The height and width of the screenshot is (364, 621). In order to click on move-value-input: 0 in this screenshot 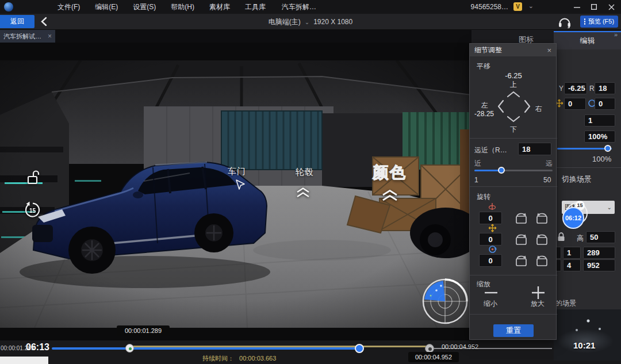, I will do `click(575, 104)`.